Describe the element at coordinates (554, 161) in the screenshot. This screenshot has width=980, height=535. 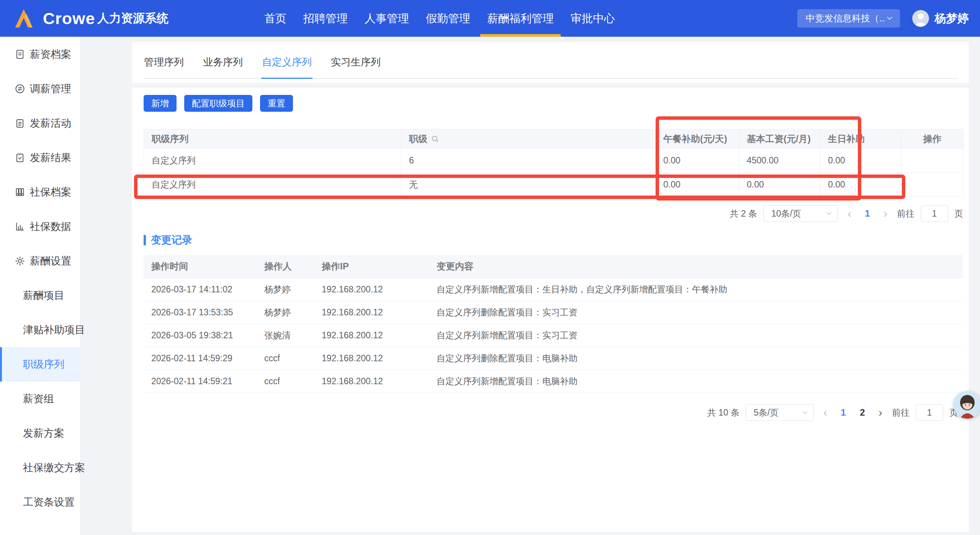
I see `table-row: 自定义序列 6 0.00 4500.00 0.00` at that location.